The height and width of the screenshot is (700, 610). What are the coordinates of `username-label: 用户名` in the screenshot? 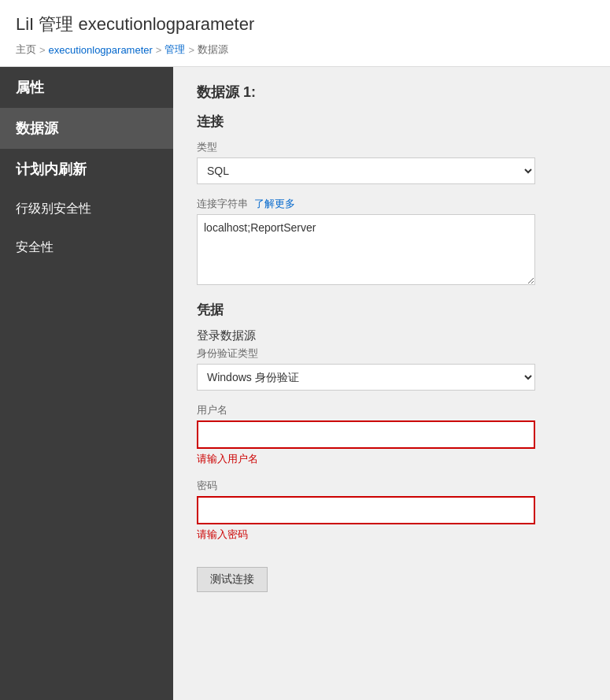 It's located at (392, 410).